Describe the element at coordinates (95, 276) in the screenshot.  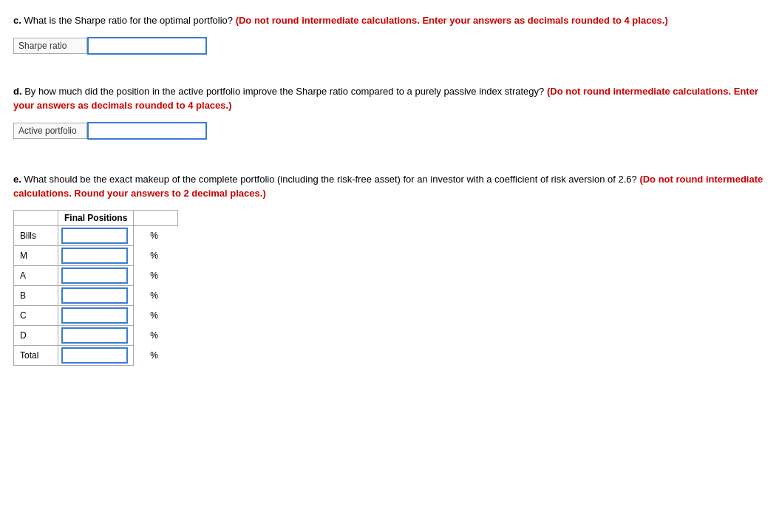
I see `final-position-input-a` at that location.